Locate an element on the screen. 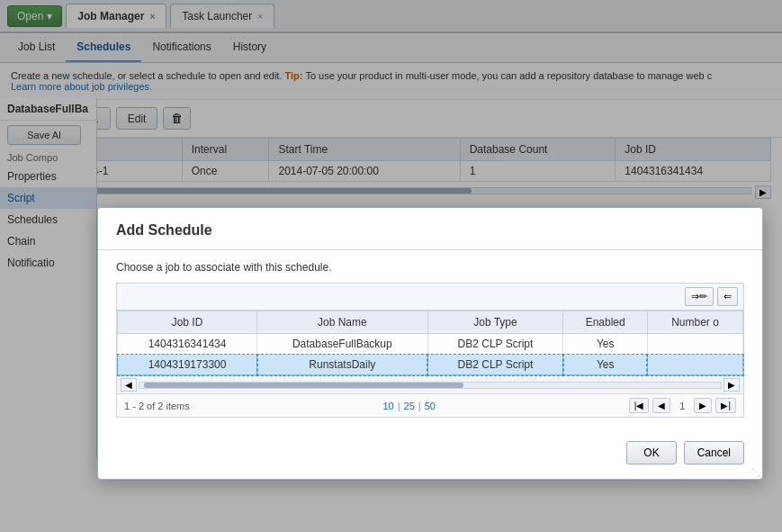 The image size is (782, 532). col-number: Number o is located at coordinates (695, 322).